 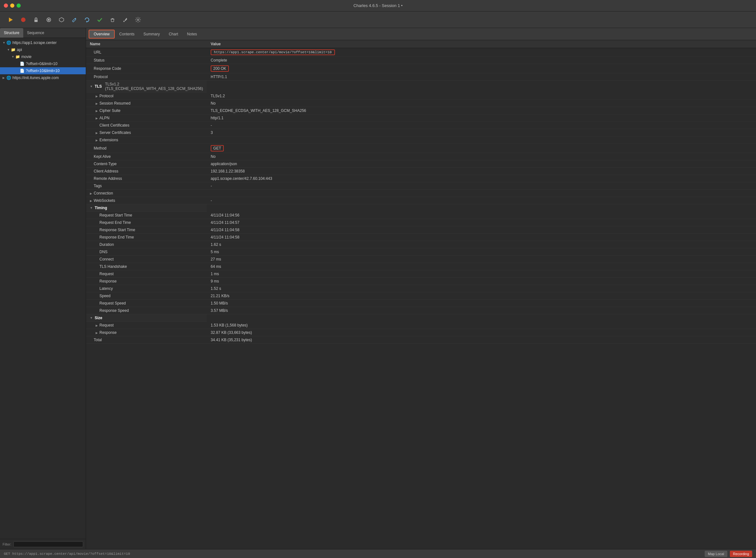 What do you see at coordinates (49, 20) in the screenshot?
I see `breakpoint-button` at bounding box center [49, 20].